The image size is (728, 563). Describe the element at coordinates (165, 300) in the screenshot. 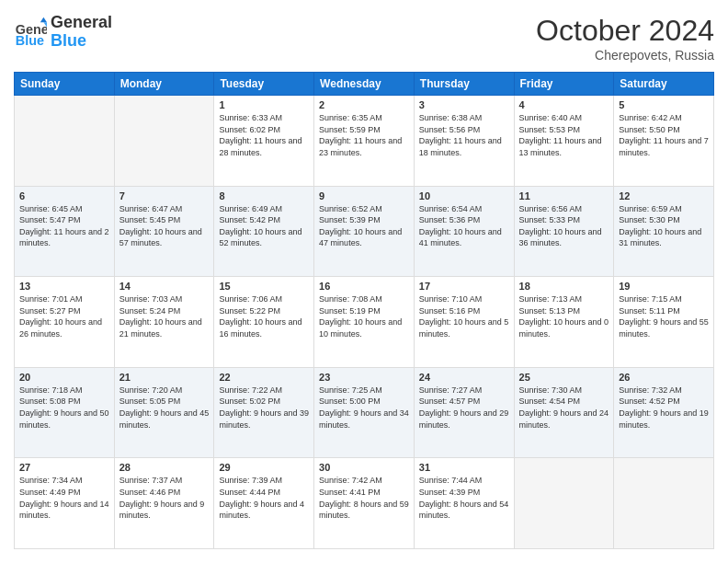

I see `sunrise-text: Sunrise: 7:03 AM` at that location.